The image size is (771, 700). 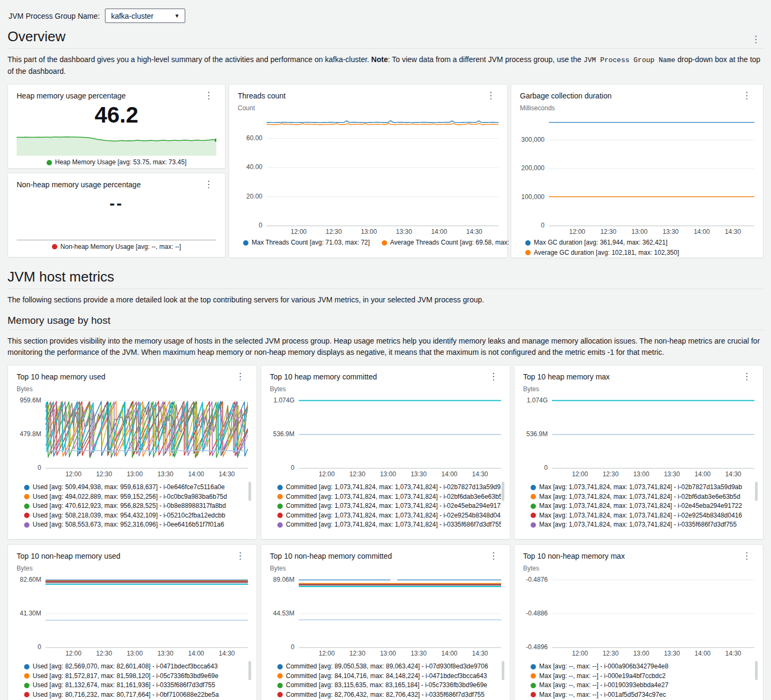 I want to click on y-tick-label: 82.60M, so click(x=31, y=580).